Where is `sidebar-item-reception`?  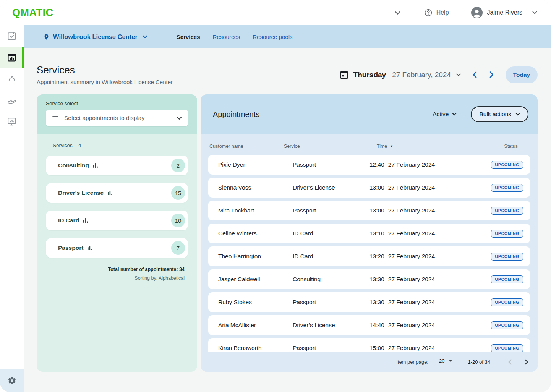
sidebar-item-reception is located at coordinates (12, 79).